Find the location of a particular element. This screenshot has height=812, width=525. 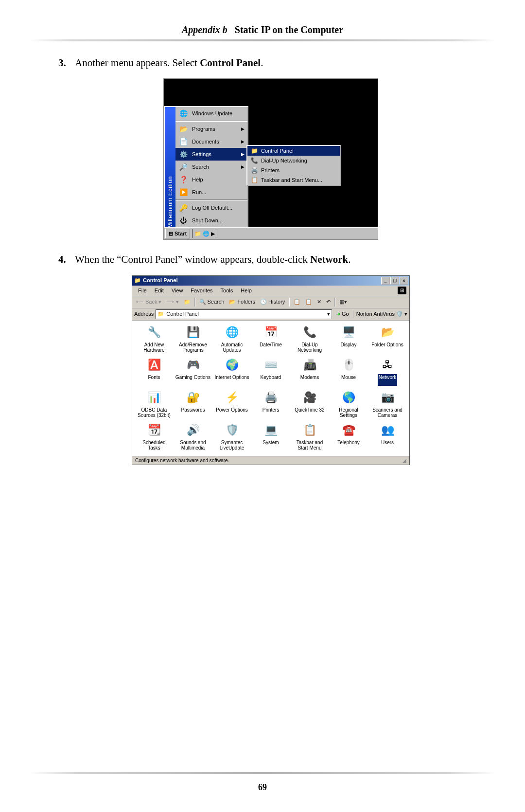

history-button: 🕓 History is located at coordinates (272, 302).